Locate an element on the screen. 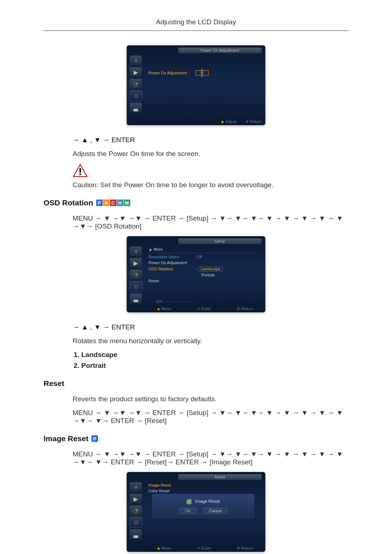  osd-item-value: Off is located at coordinates (199, 257).